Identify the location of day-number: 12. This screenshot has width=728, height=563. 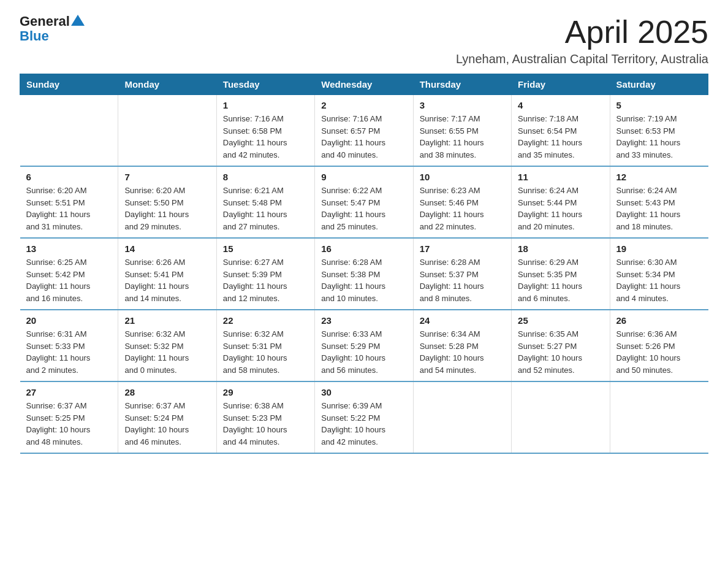
(659, 177).